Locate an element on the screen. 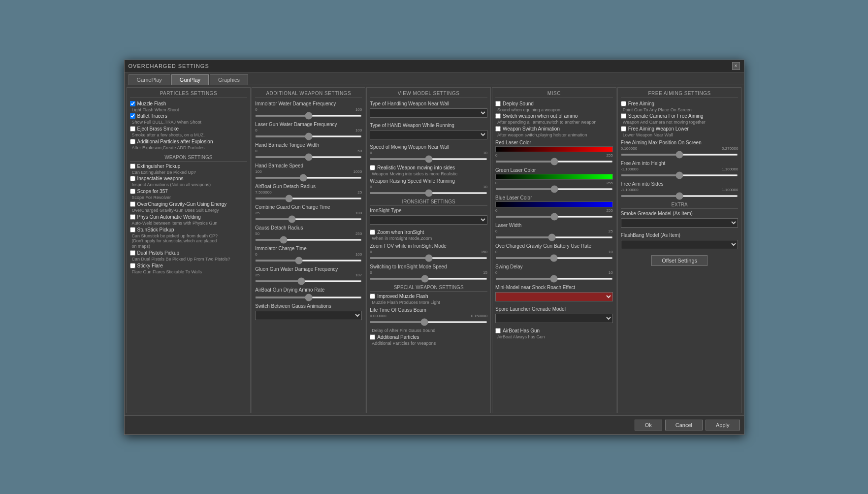 The image size is (868, 494). hand-barnacle-speed-slider is located at coordinates (308, 178).